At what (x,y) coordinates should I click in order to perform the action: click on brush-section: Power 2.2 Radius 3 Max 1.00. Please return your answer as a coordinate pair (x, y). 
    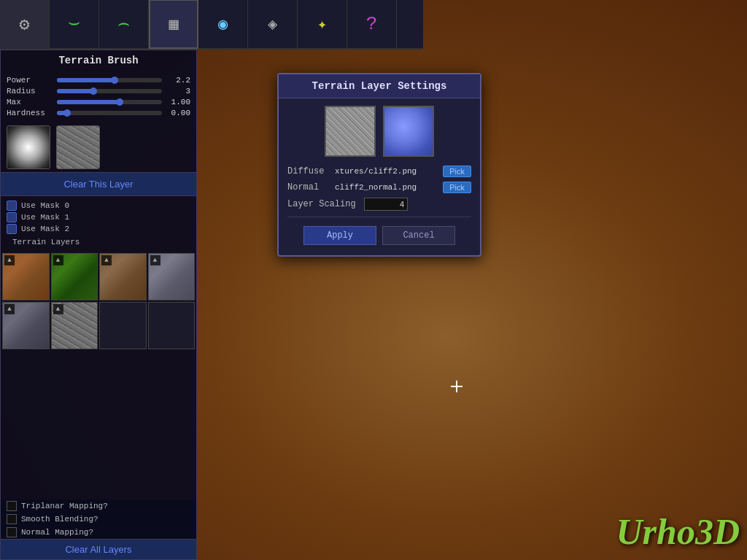
    Looking at the image, I should click on (98, 96).